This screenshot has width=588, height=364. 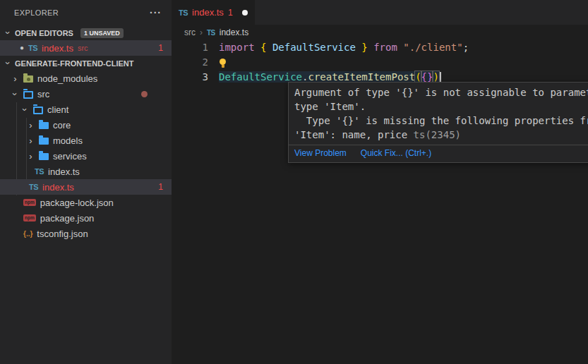 I want to click on code-token: from, so click(x=385, y=47).